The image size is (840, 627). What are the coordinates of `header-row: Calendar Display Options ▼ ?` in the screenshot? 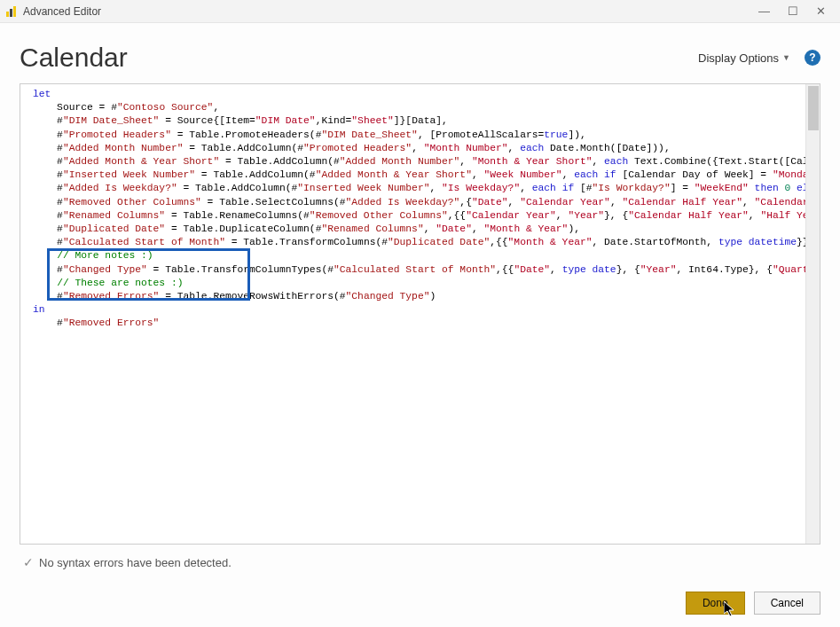 It's located at (420, 58).